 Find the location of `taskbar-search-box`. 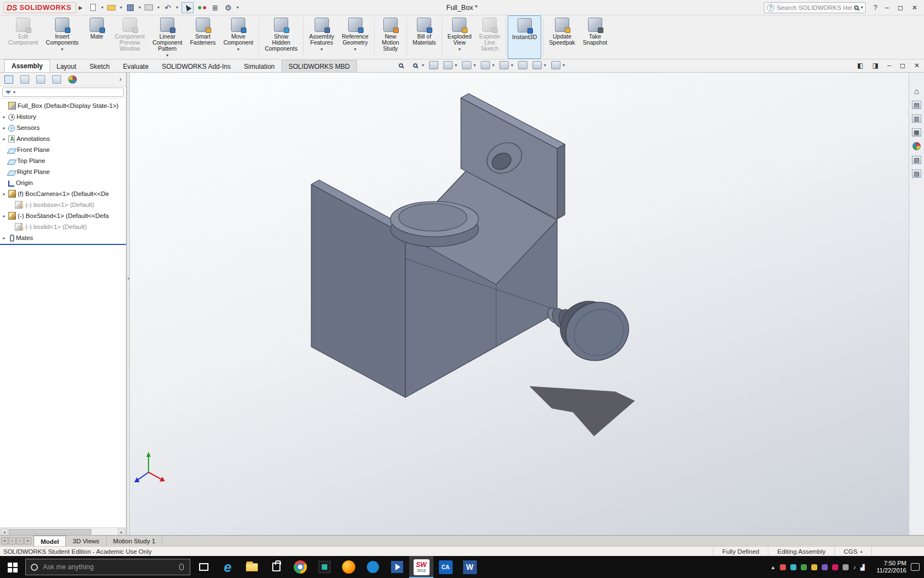

taskbar-search-box is located at coordinates (108, 567).